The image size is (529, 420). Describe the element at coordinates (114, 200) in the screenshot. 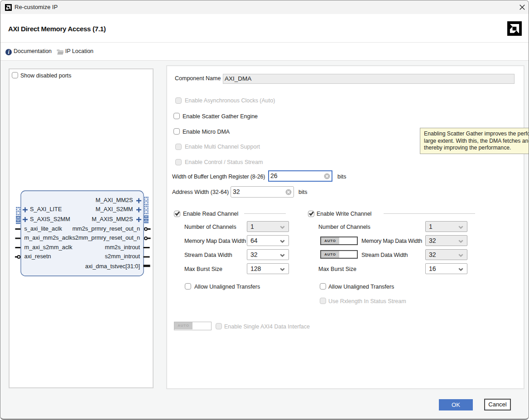

I see `svg-text: M_AXI_MM2S` at that location.